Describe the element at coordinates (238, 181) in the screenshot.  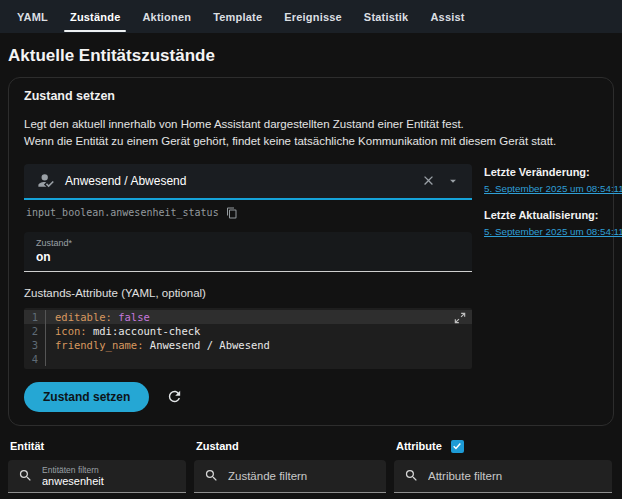
I see `entity-picker-value: Anwesend / Abwesend` at that location.